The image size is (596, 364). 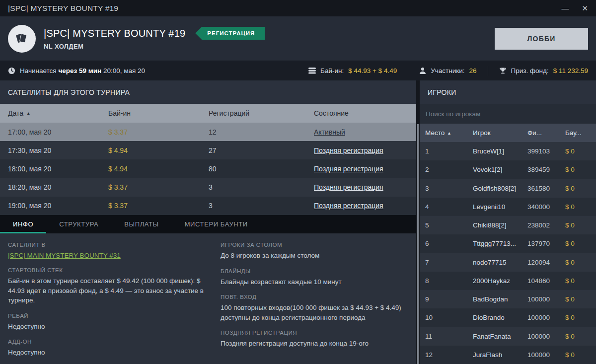 What do you see at coordinates (508, 281) in the screenshot?
I see `player-row: 8 2000Haykaz 104860 $ 0` at bounding box center [508, 281].